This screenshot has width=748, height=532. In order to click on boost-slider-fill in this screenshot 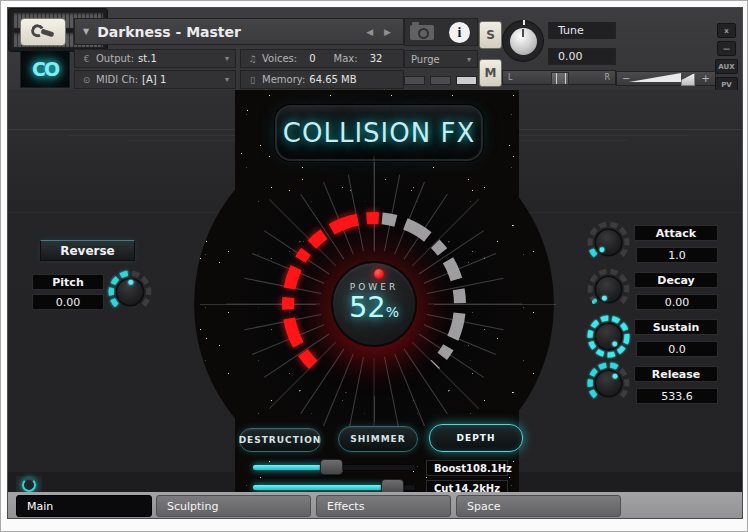, I will do `click(291, 468)`.